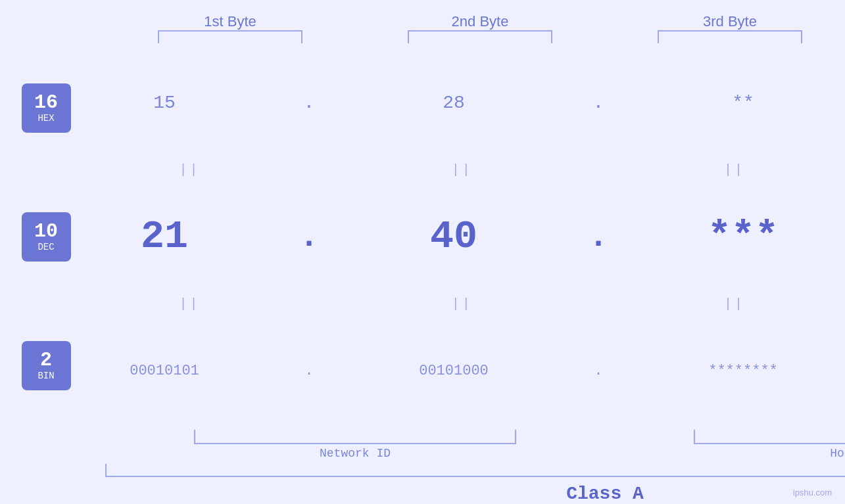  Describe the element at coordinates (164, 103) in the screenshot. I see `hex-cell-1: 15` at that location.